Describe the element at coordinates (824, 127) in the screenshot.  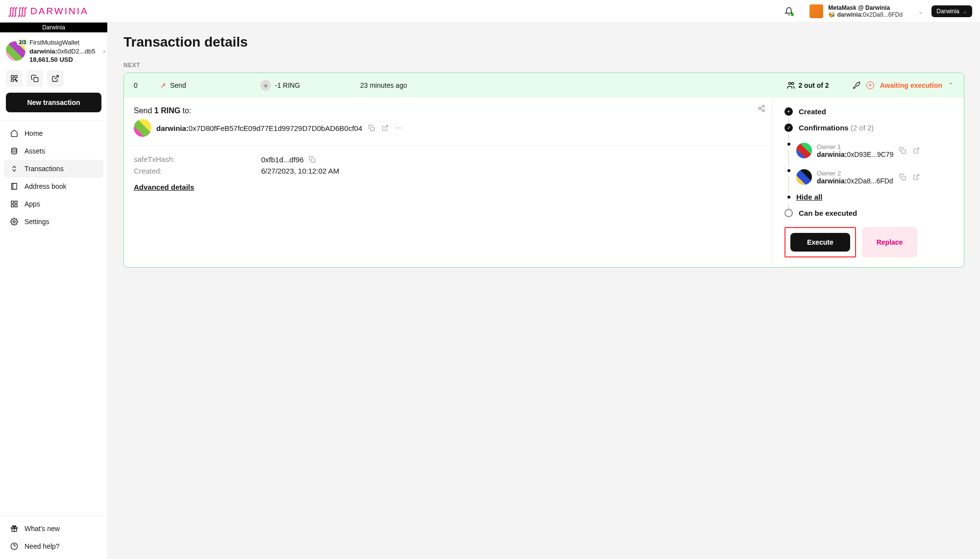
I see `step-confirmations-label: Confirmations` at that location.